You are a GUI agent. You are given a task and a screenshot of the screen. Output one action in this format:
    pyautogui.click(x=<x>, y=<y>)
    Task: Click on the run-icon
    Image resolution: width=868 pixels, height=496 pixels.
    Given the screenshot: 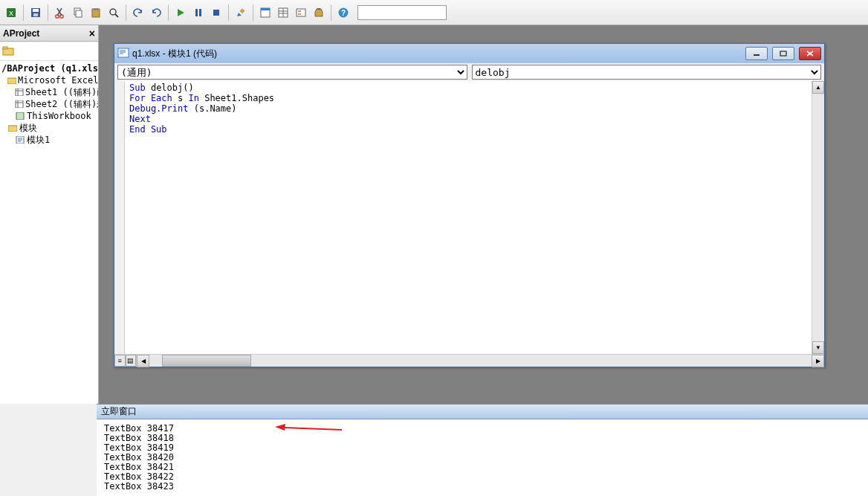 What is the action you would take?
    pyautogui.click(x=181, y=13)
    